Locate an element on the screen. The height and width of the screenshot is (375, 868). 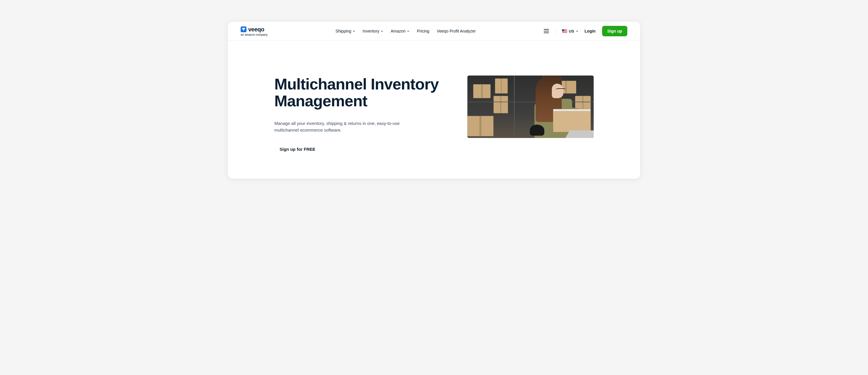
nav-shipping-label: Shipping is located at coordinates (344, 31).